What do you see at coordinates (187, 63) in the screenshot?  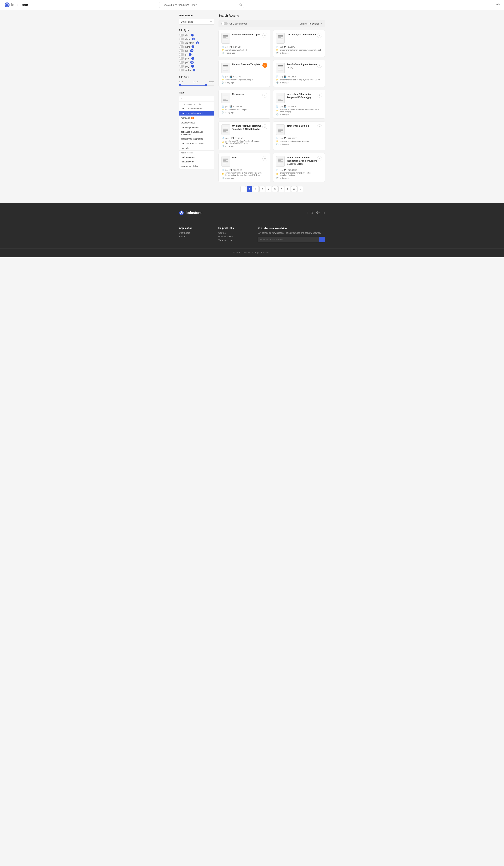 I see `file-type-label: pdf` at bounding box center [187, 63].